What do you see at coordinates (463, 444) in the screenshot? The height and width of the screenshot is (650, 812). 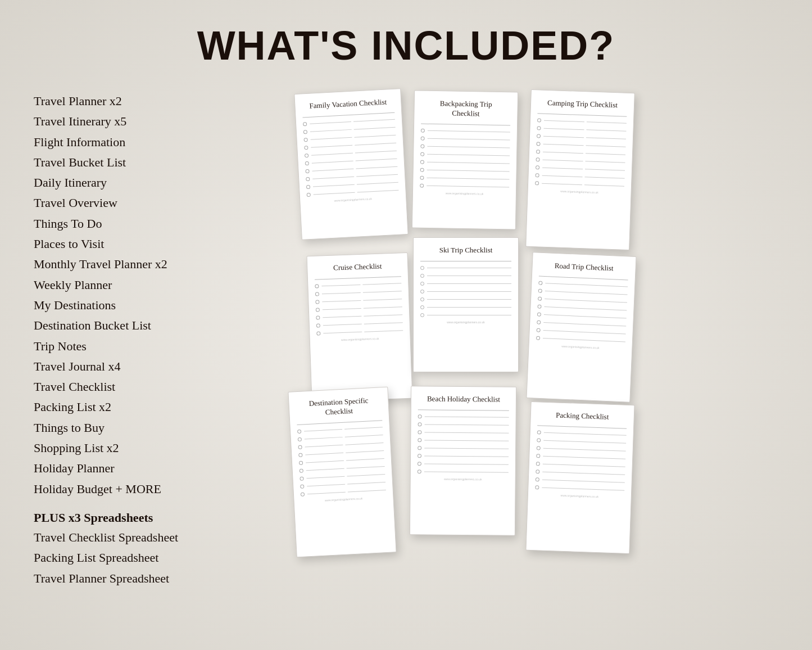 I see `card-lines-beach` at bounding box center [463, 444].